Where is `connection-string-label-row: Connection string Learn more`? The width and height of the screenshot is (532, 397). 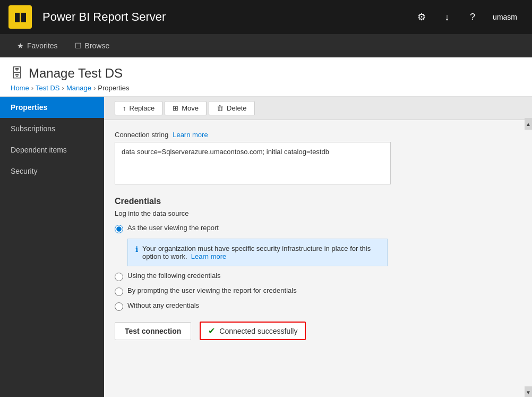 connection-string-label-row: Connection string Learn more is located at coordinates (313, 135).